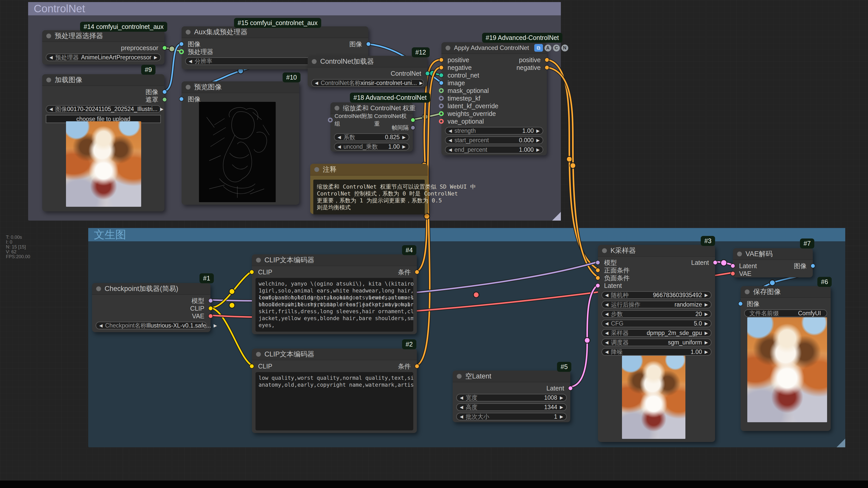  What do you see at coordinates (656, 352) in the screenshot?
I see `widget-denoise: ◀ 降噪 1.00 ▶` at bounding box center [656, 352].